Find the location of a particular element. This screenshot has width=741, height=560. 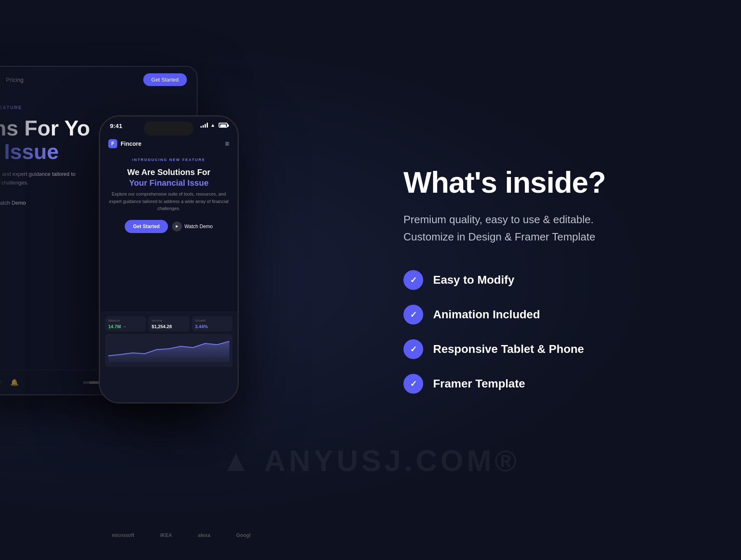

battery-fill is located at coordinates (223, 126).